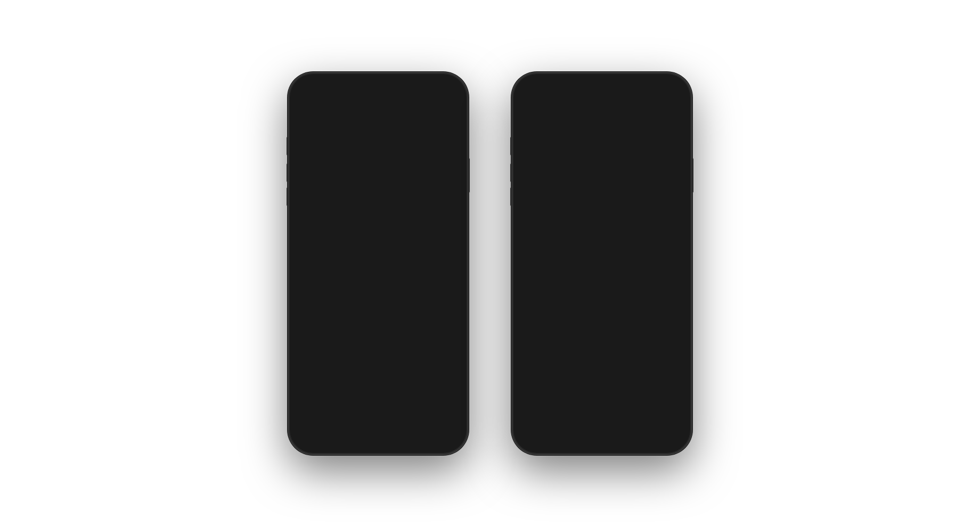 Image resolution: width=980 pixels, height=527 pixels. Describe the element at coordinates (602, 264) in the screenshot. I see `phone-screen-right: 10:19 84` at that location.